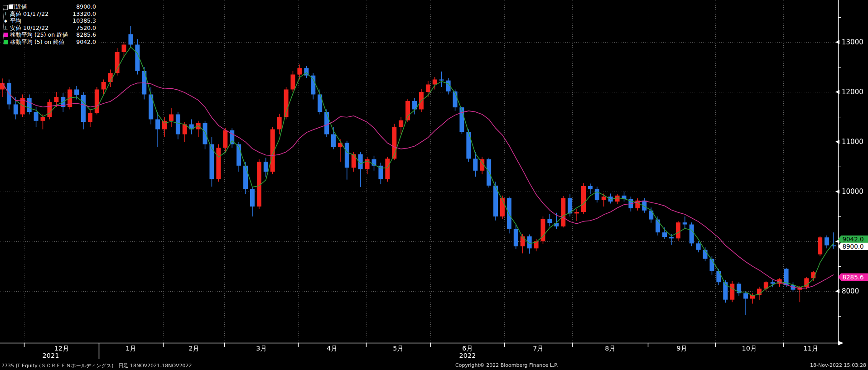  Describe the element at coordinates (853, 192) in the screenshot. I see `y-axis-label-10000: 10000` at that location.